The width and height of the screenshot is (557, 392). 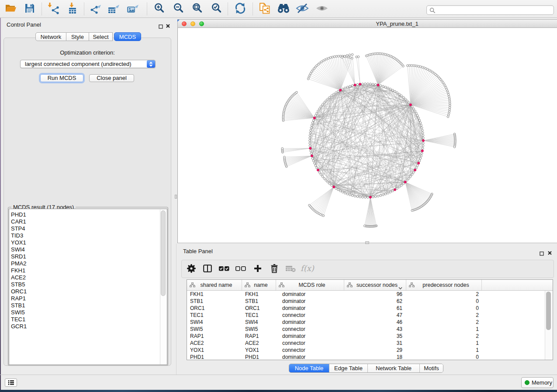 I want to click on mcds-result-item: SRD1, so click(x=19, y=257).